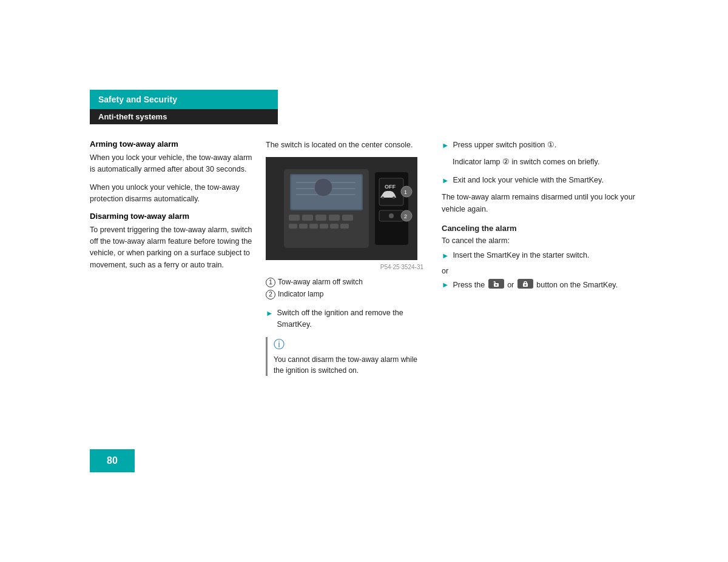  What do you see at coordinates (172, 194) in the screenshot?
I see `arming-para2: When you unlock your vehicle, the tow-aw…` at bounding box center [172, 194].